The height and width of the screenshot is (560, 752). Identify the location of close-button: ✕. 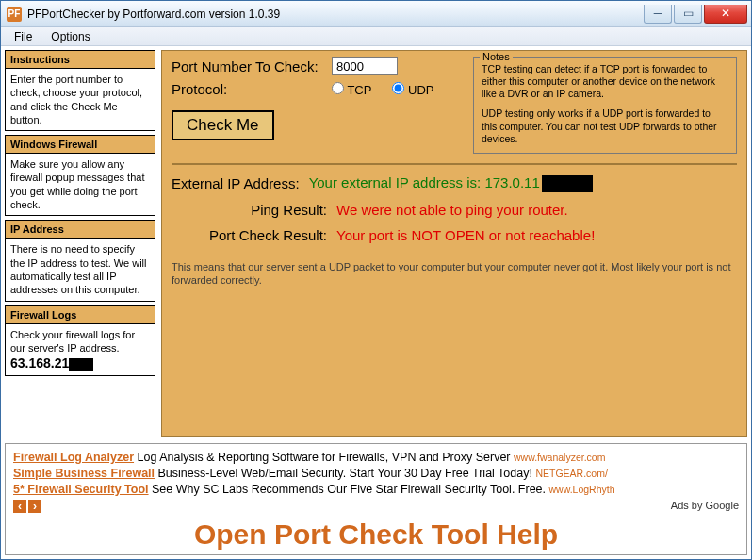
(726, 14).